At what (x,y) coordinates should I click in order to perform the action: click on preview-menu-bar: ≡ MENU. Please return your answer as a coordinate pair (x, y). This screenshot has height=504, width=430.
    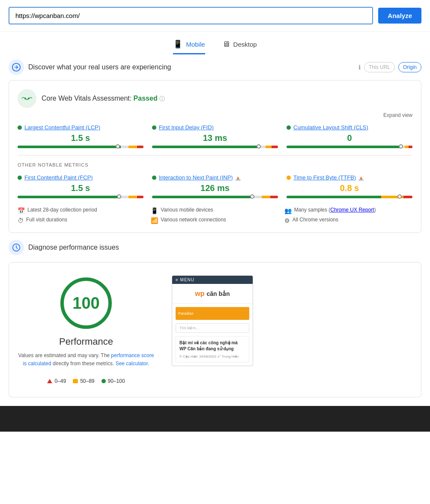
    Looking at the image, I should click on (212, 280).